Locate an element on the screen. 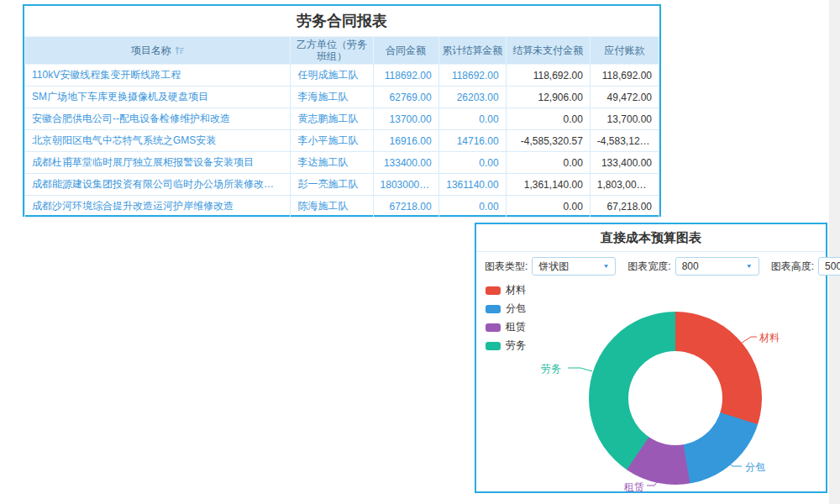 The image size is (840, 504). table-cell: 67218.00 is located at coordinates (406, 207).